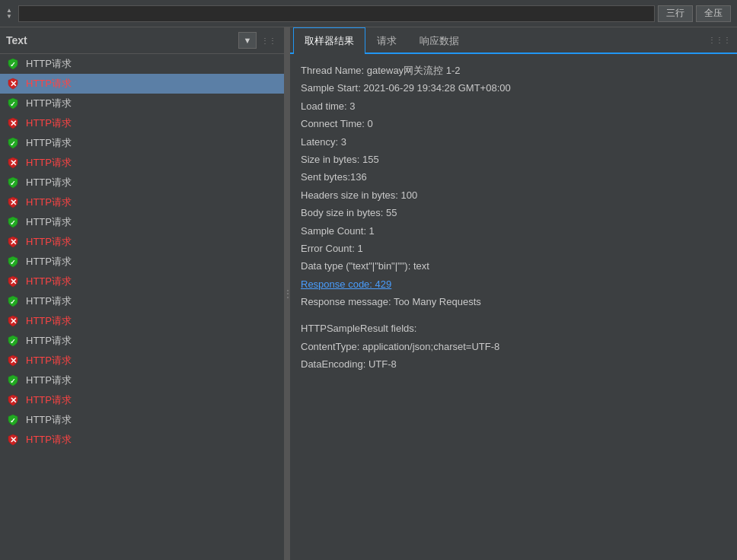  Describe the element at coordinates (513, 195) in the screenshot. I see `headers-size: Headers size in bytes: 100` at that location.